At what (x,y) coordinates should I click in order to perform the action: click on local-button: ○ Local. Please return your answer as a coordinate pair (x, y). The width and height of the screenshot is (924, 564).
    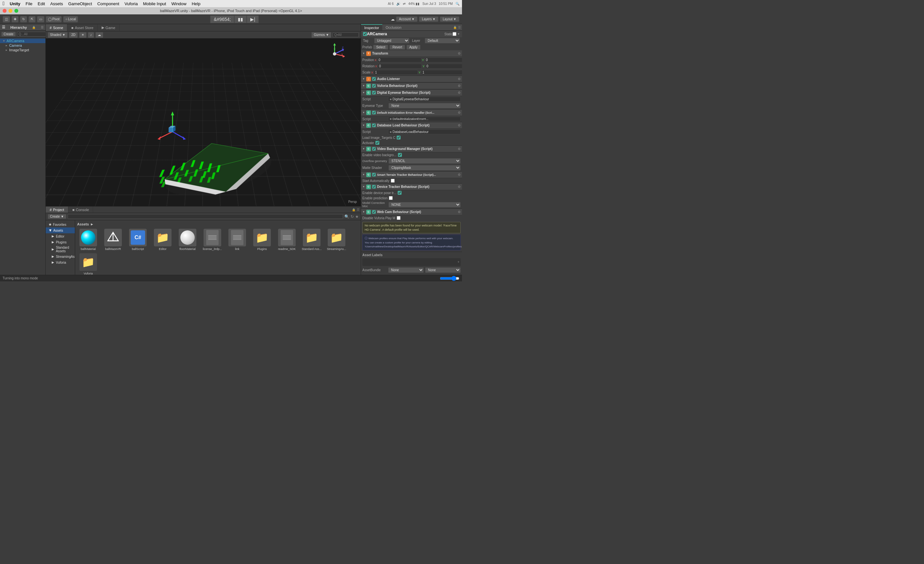
    Looking at the image, I should click on (70, 20).